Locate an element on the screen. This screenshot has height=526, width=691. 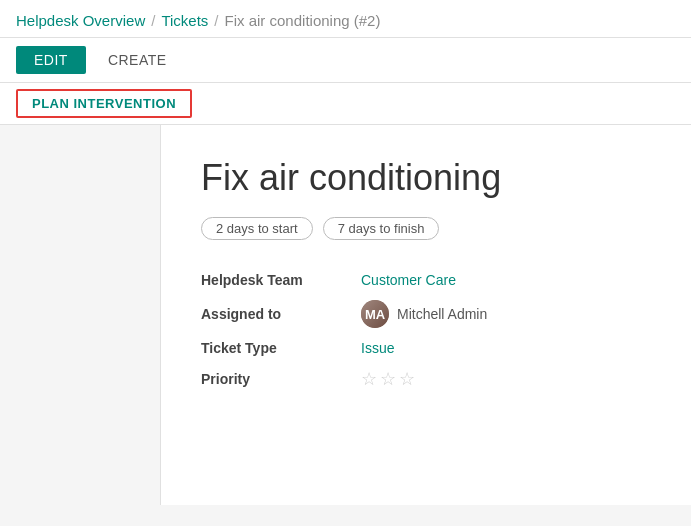
left-sidebar is located at coordinates (40, 325).